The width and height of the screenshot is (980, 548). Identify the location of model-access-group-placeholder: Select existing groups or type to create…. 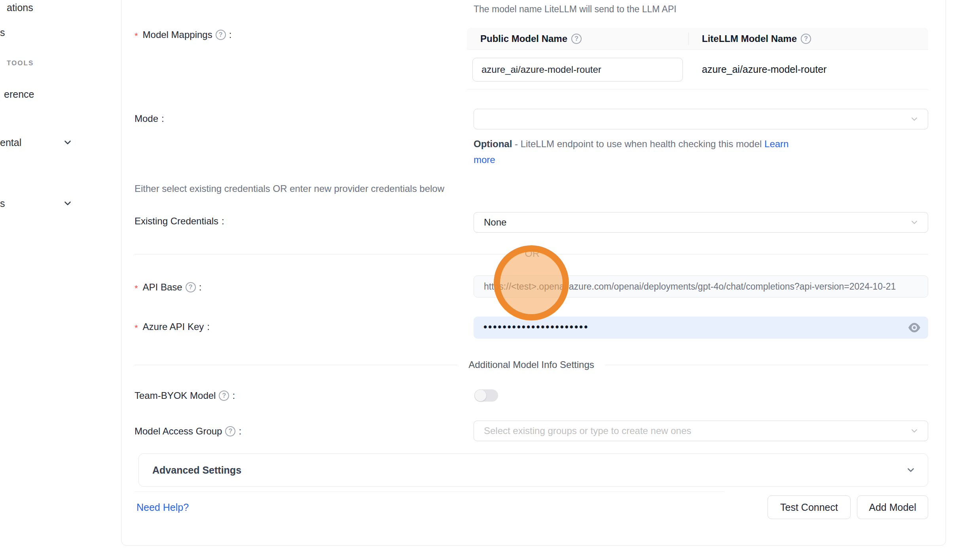
(588, 431).